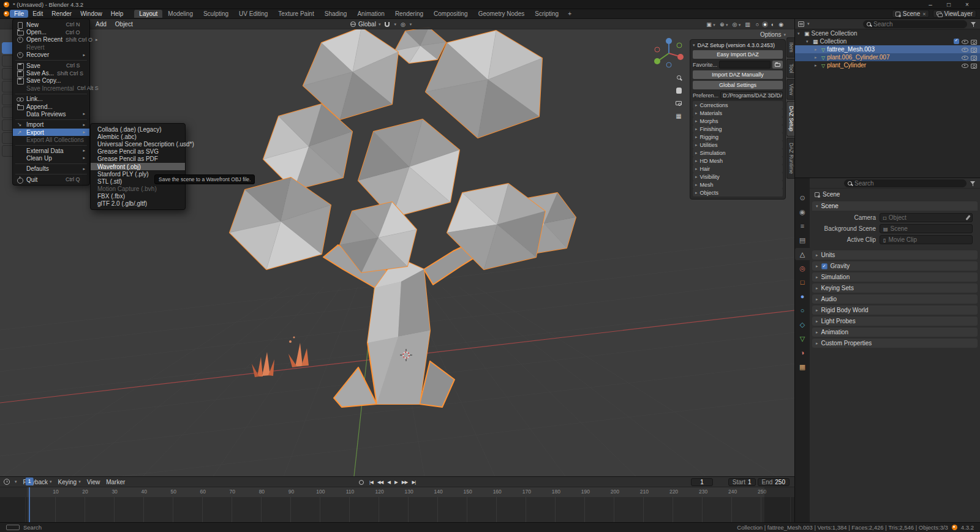 This screenshot has width=980, height=532. I want to click on browse-folder-button, so click(778, 65).